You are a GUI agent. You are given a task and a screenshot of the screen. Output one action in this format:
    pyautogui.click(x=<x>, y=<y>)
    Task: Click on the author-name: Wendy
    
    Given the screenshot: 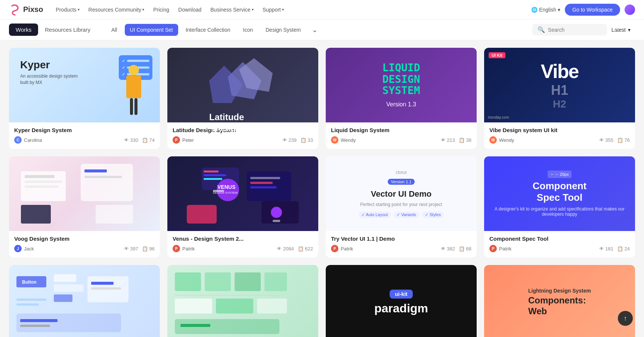 What is the action you would take?
    pyautogui.click(x=348, y=140)
    